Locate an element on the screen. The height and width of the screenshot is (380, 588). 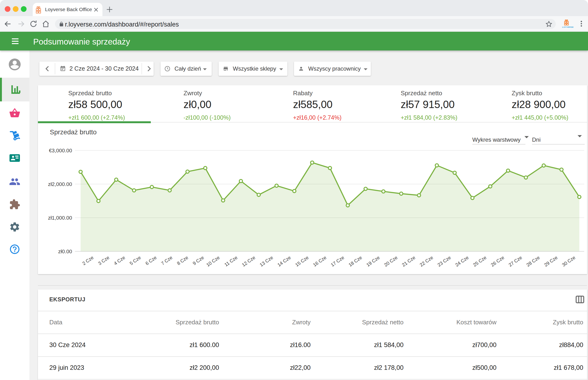
svg-text: 7 Cze is located at coordinates (167, 260).